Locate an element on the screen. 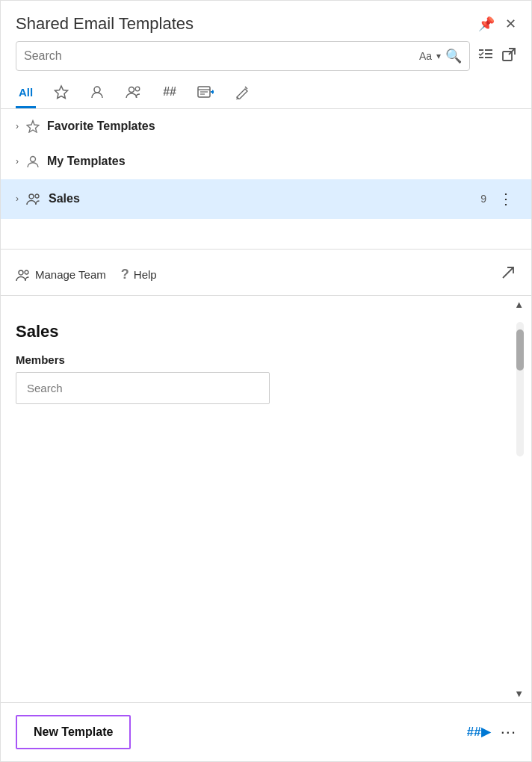  external-link-icon is located at coordinates (509, 57).